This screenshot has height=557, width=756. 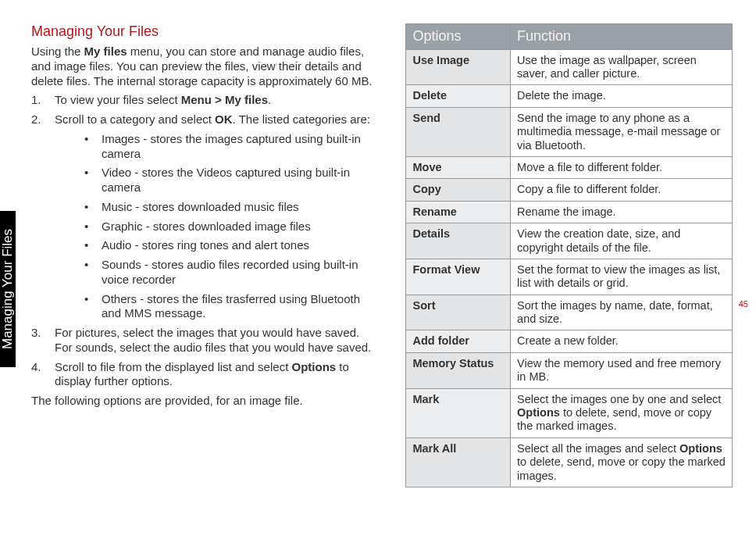 I want to click on table-row: SortSort the images by name, date, forma…, so click(x=569, y=312).